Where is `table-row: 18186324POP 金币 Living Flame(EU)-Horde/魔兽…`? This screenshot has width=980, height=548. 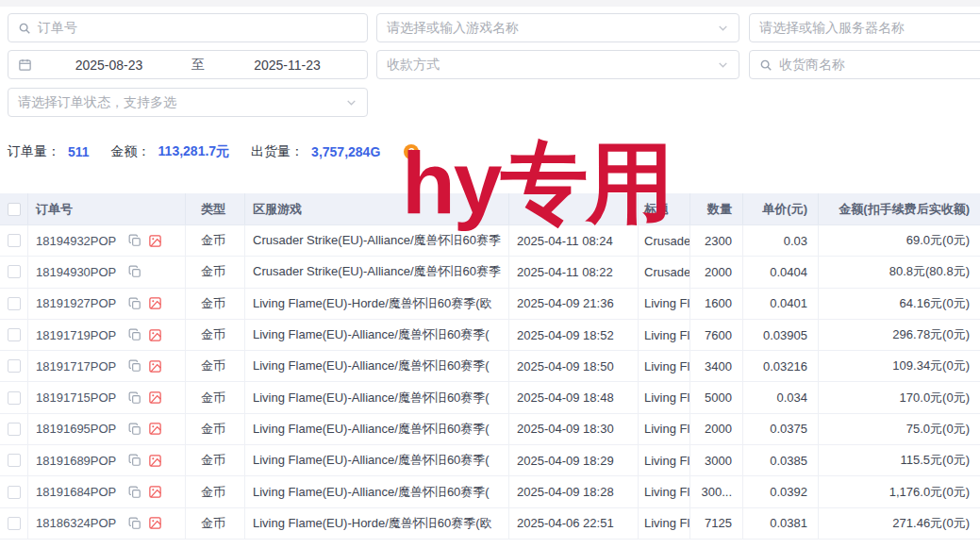 table-row: 18186324POP 金币 Living Flame(EU)-Horde/魔兽… is located at coordinates (490, 524).